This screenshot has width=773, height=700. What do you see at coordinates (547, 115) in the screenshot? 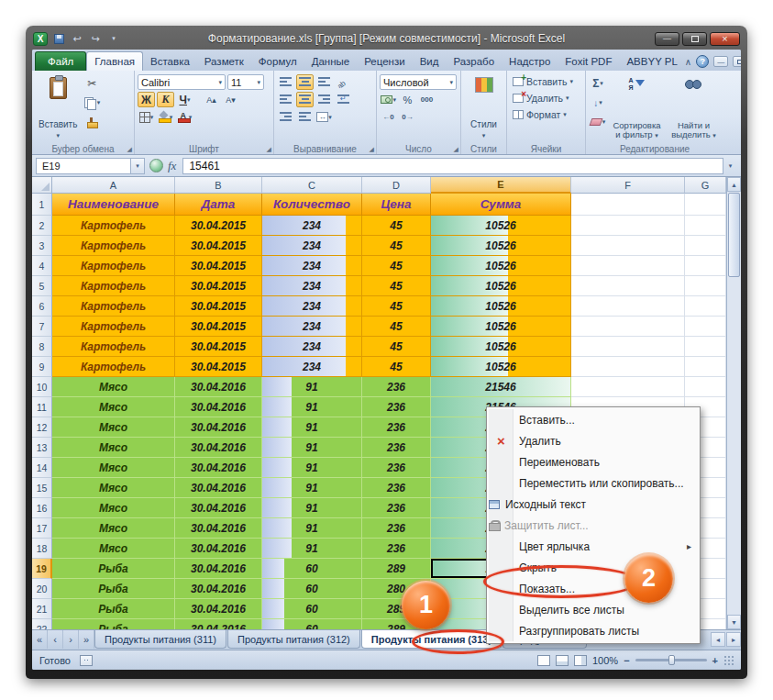
I see `format-cells-button: Формат▾` at bounding box center [547, 115].